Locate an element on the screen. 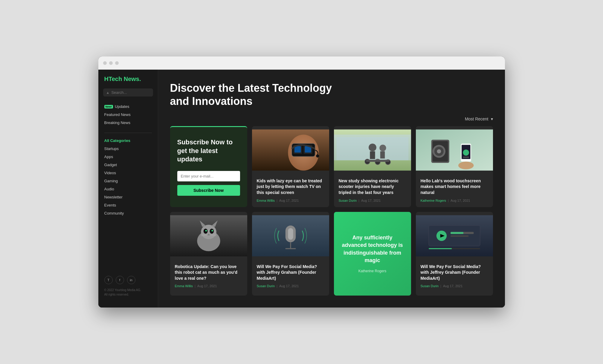  twitter-icon: T is located at coordinates (109, 280).